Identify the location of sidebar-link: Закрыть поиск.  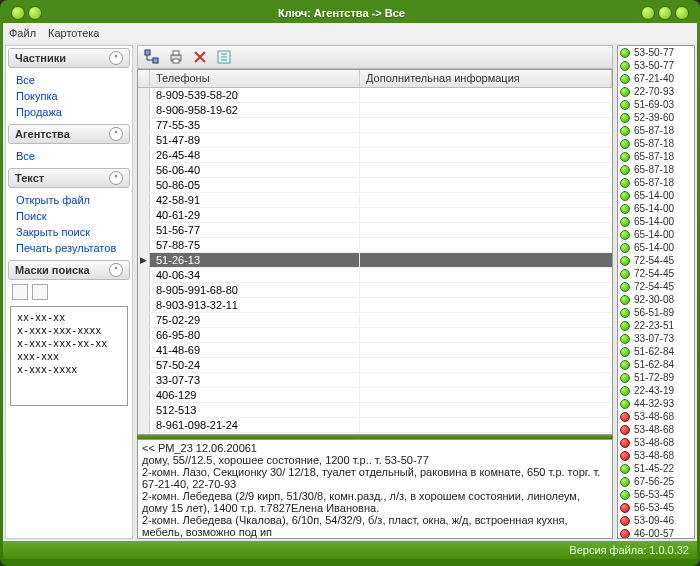
(69, 232).